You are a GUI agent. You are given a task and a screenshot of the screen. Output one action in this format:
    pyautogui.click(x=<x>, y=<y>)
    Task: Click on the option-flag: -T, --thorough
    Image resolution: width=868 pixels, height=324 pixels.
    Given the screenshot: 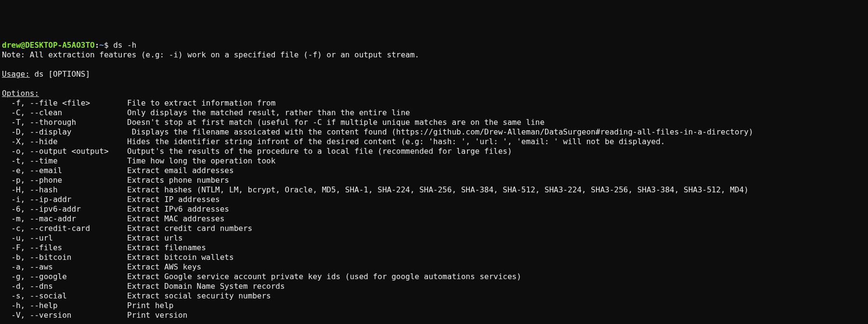 What is the action you would take?
    pyautogui.click(x=65, y=122)
    